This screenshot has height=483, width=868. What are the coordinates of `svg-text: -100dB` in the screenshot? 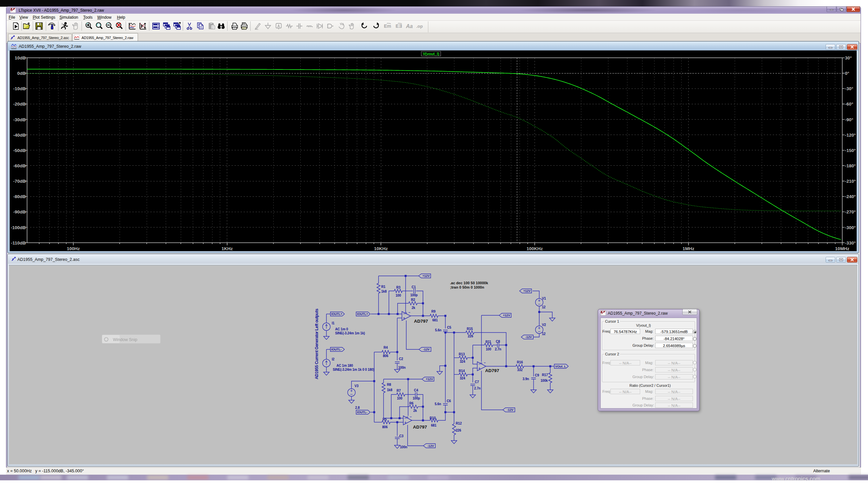 It's located at (18, 228).